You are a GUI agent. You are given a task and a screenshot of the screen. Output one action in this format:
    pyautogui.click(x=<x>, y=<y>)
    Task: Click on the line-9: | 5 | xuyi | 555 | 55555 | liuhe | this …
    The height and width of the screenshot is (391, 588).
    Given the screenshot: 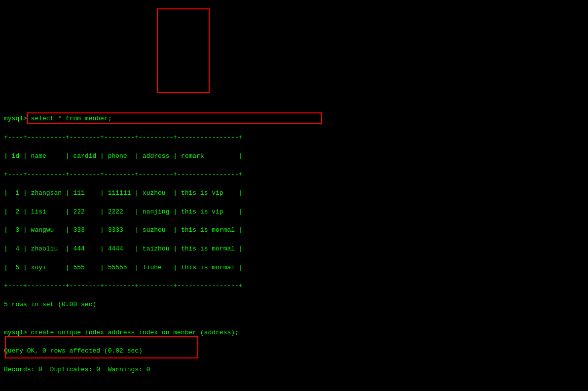 What is the action you would take?
    pyautogui.click(x=294, y=268)
    